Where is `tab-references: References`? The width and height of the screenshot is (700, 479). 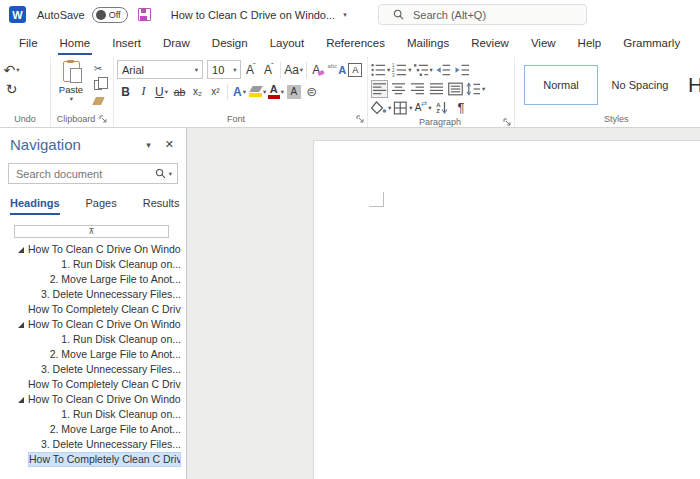
tab-references: References is located at coordinates (356, 43).